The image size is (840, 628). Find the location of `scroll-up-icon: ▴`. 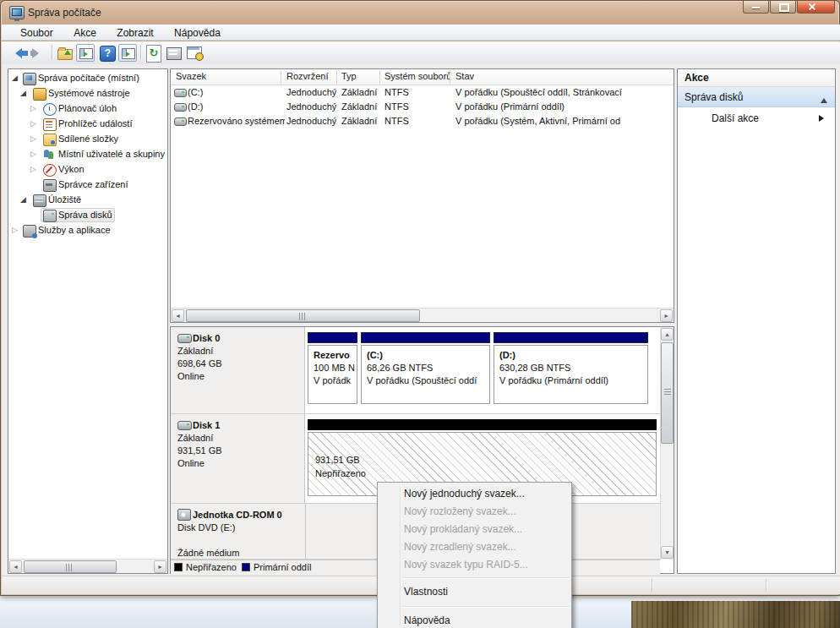

scroll-up-icon: ▴ is located at coordinates (668, 335).